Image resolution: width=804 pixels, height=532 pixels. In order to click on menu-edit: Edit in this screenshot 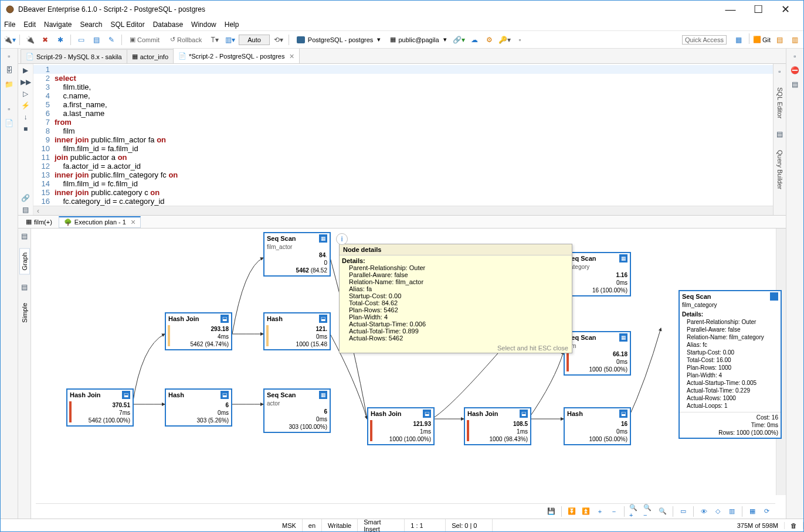, I will do `click(29, 25)`.